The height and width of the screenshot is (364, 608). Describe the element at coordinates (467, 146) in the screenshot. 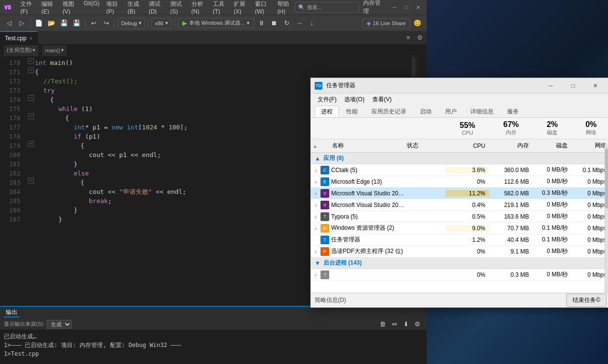

I see `tm-col-cpu: CPU` at that location.